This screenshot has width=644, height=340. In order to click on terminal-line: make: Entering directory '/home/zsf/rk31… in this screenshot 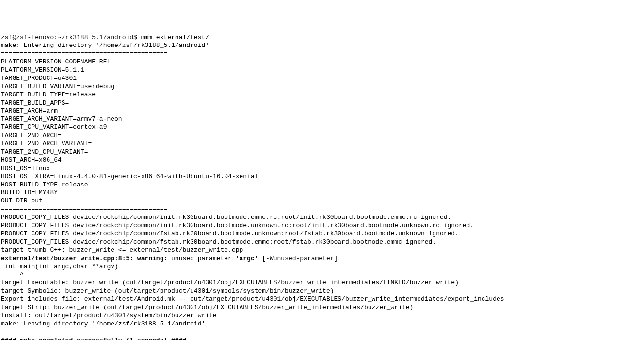, I will do `click(322, 46)`.